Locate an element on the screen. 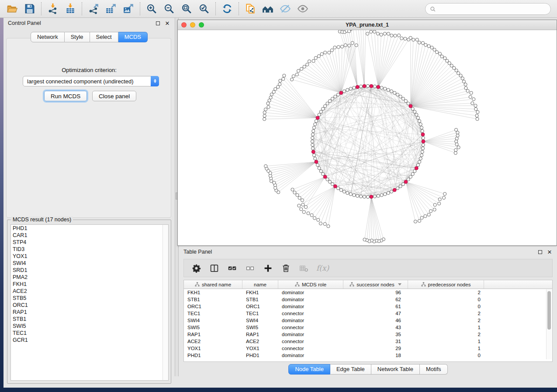 This screenshot has height=392, width=557. mcds-result-item: PMA2 is located at coordinates (90, 277).